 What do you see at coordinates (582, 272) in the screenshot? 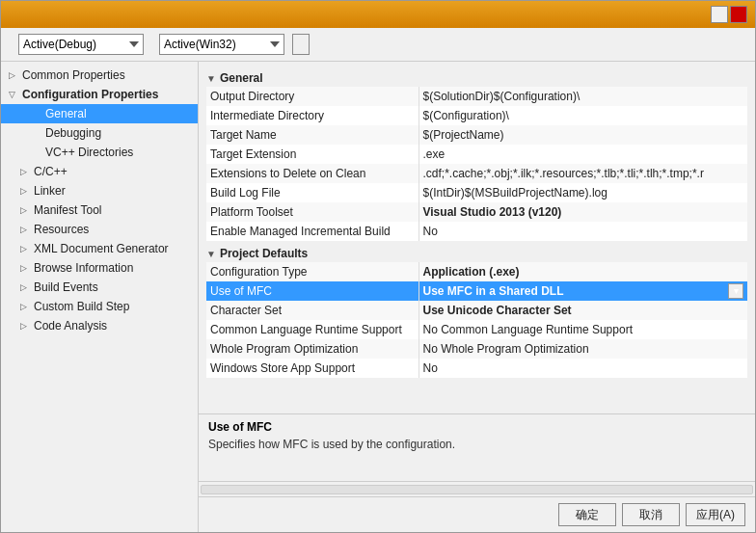
I see `prop-value: Application (.exe)` at bounding box center [582, 272].